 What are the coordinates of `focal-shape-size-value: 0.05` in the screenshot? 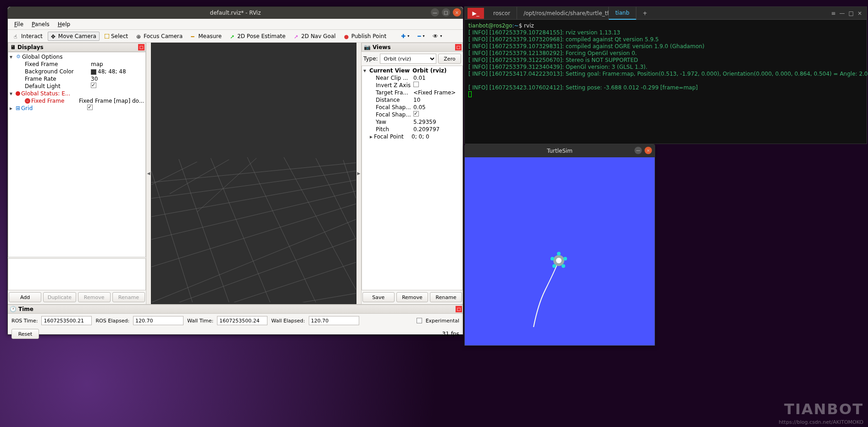 It's located at (437, 107).